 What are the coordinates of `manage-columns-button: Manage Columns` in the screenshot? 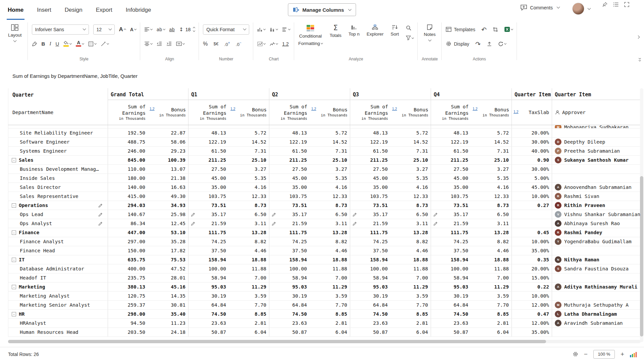 It's located at (322, 10).